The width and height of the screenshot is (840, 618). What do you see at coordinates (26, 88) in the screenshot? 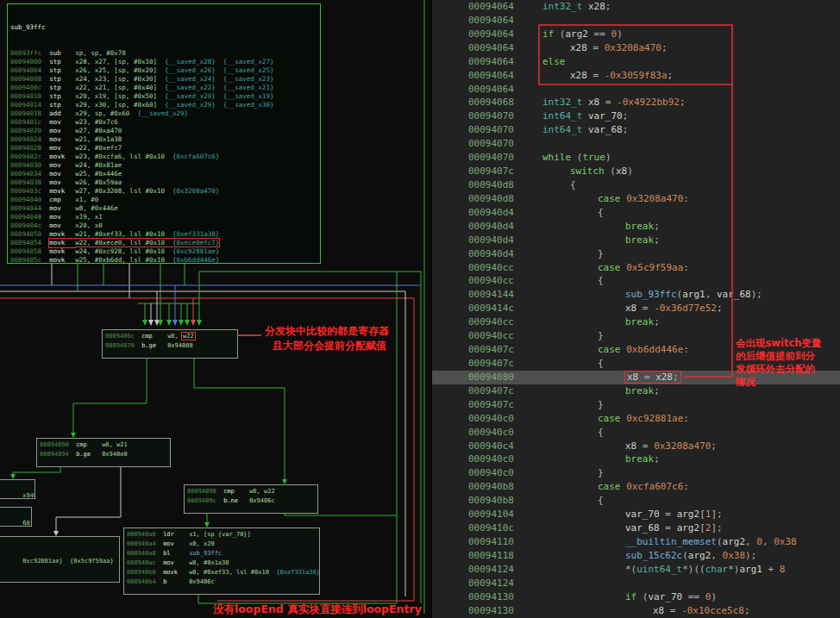
I see `line-address: 0009400c` at bounding box center [26, 88].